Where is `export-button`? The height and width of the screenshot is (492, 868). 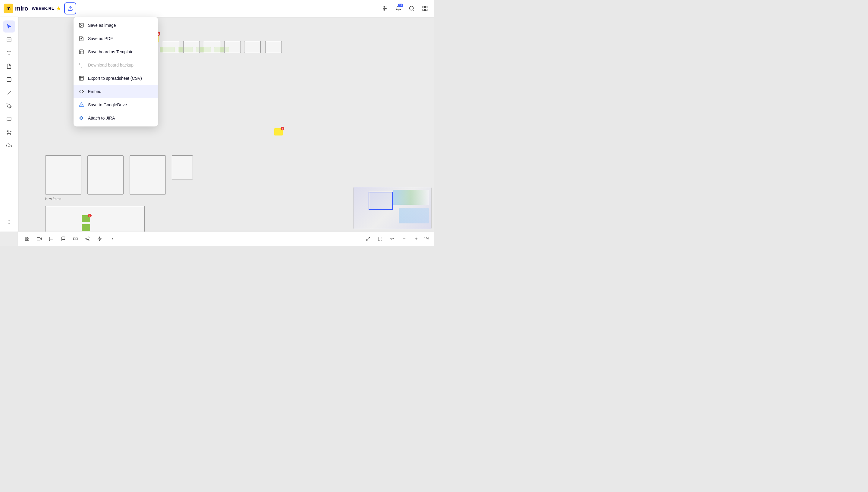
export-button is located at coordinates (70, 8).